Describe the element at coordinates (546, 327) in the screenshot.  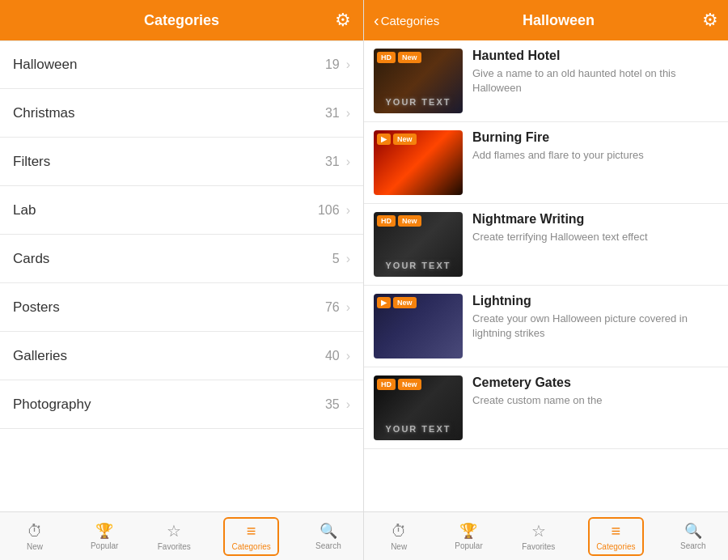
I see `item-row: ▶New Lightning Create your own Halloween…` at that location.